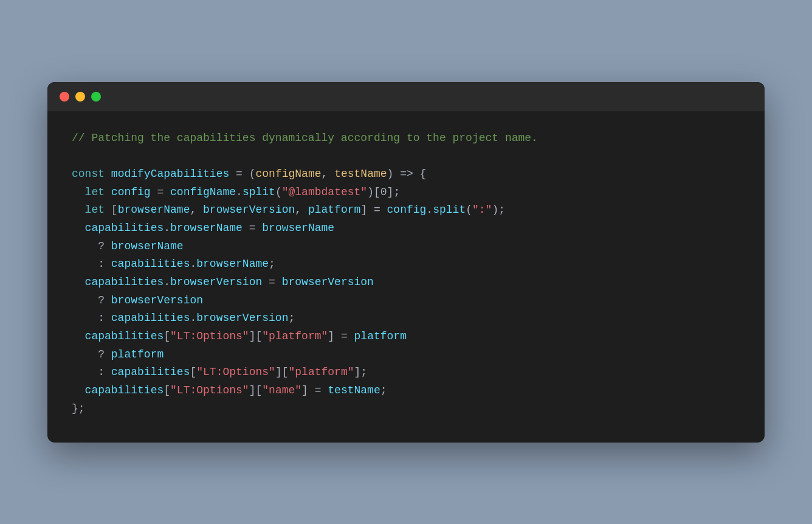  Describe the element at coordinates (406, 373) in the screenshot. I see `code-line-12: : capabilities["LT:Options"]["platform"]…` at that location.